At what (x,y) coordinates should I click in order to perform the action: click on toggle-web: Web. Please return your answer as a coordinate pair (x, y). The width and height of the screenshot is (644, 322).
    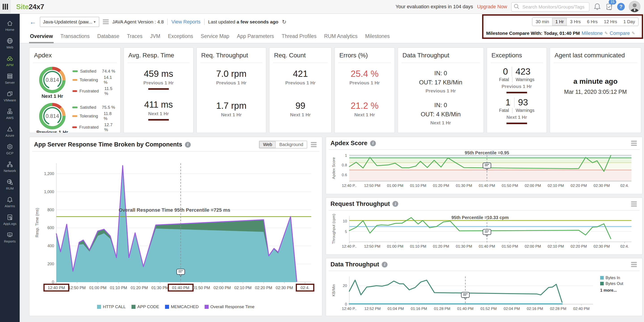
    Looking at the image, I should click on (268, 145).